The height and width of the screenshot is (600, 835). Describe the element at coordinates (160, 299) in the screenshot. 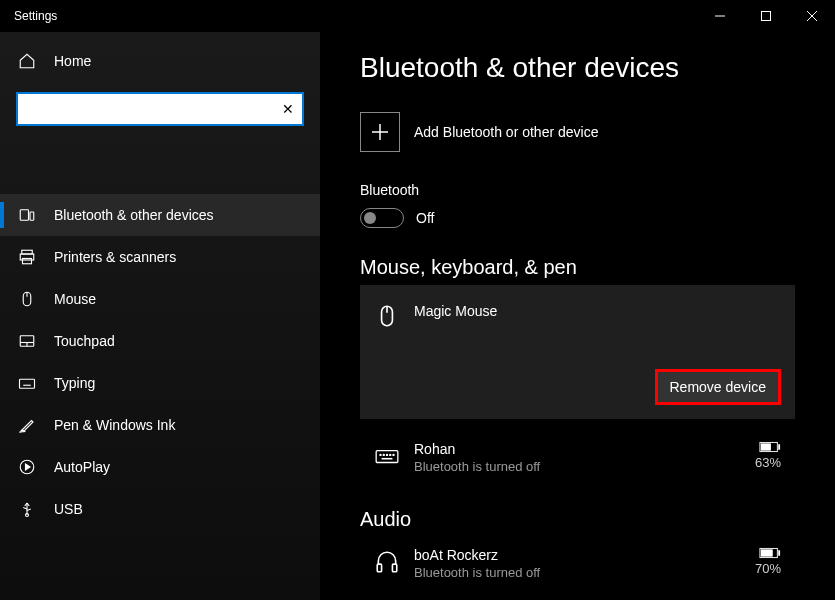

I see `sidebar-item-mouse: Mouse` at that location.